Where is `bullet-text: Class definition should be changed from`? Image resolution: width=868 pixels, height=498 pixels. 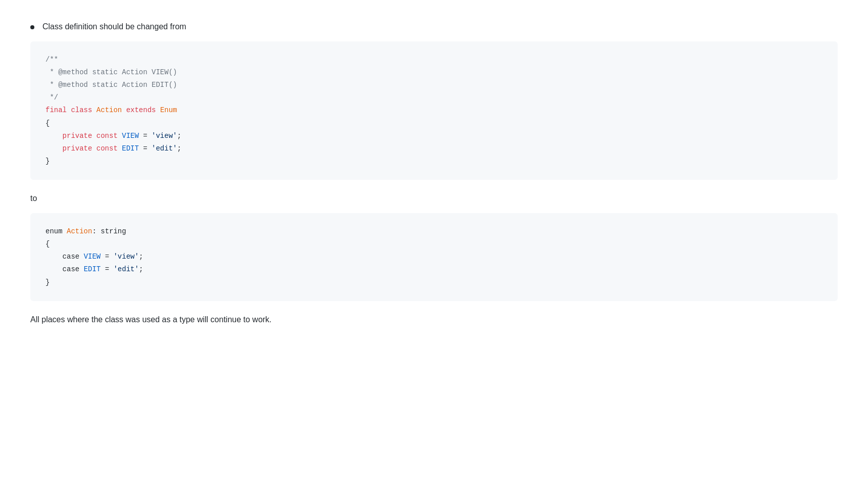
bullet-text: Class definition should be changed from is located at coordinates (114, 27).